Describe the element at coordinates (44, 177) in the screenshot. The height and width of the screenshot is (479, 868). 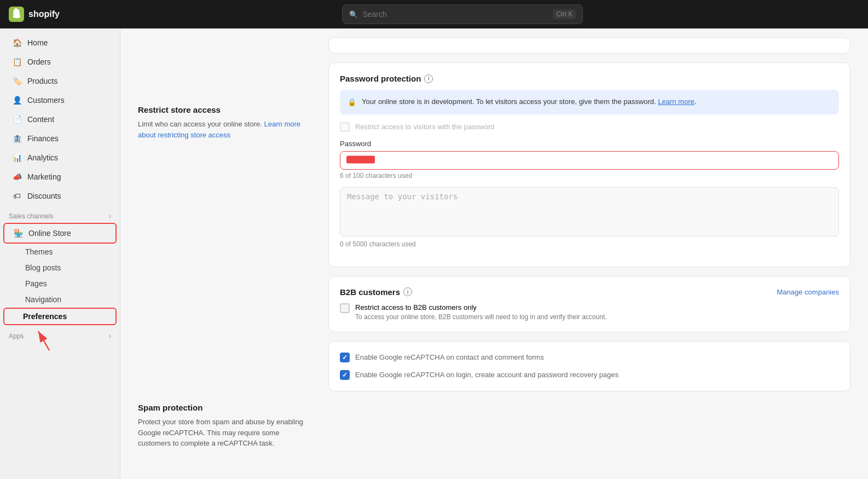
I see `sidebar-label-marketing: Marketing` at that location.